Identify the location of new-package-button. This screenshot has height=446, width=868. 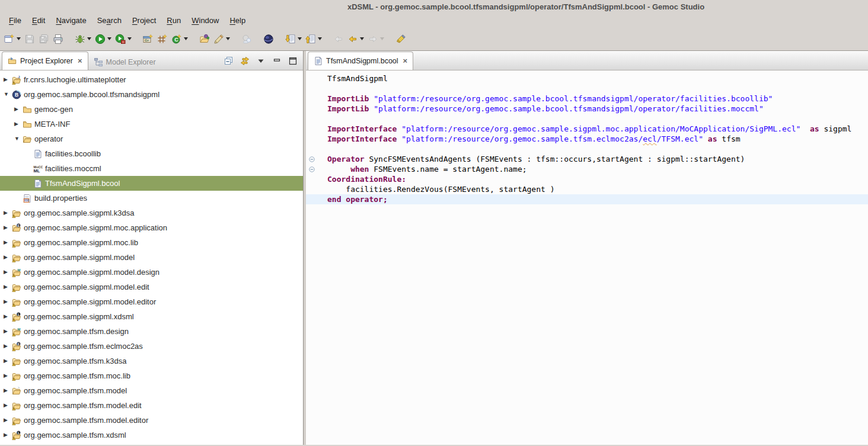
(162, 39).